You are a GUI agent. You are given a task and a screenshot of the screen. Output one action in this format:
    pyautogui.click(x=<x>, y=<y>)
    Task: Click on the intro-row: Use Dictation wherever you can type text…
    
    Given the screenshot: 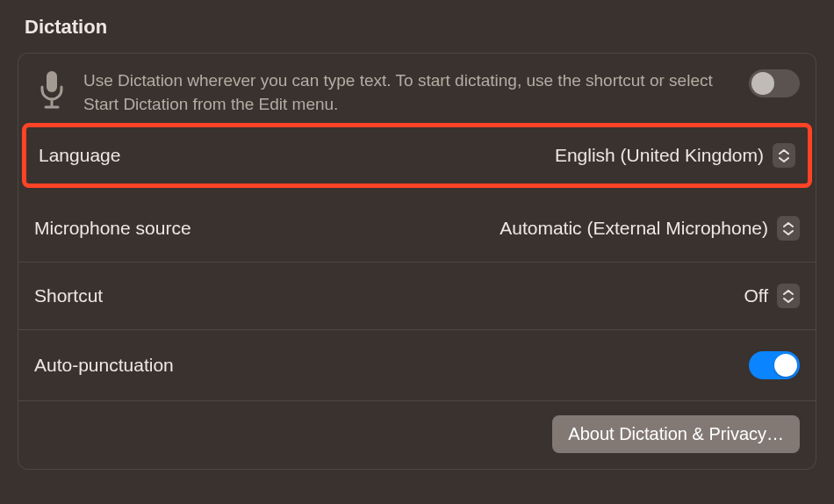 What is the action you would take?
    pyautogui.click(x=417, y=84)
    